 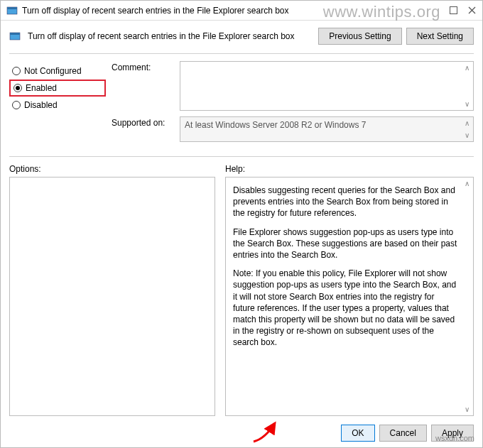 I want to click on radio-label: Disabled, so click(x=41, y=105).